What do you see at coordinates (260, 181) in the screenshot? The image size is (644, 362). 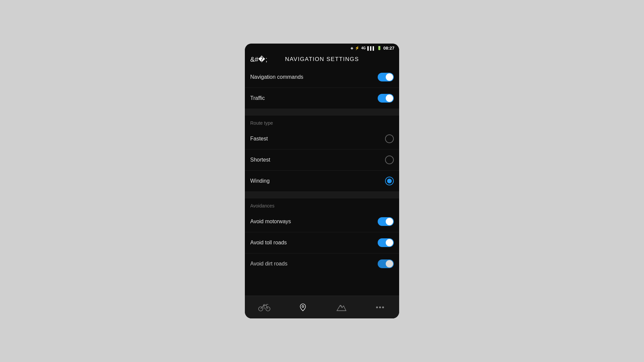 I see `winding-label: Winding` at bounding box center [260, 181].